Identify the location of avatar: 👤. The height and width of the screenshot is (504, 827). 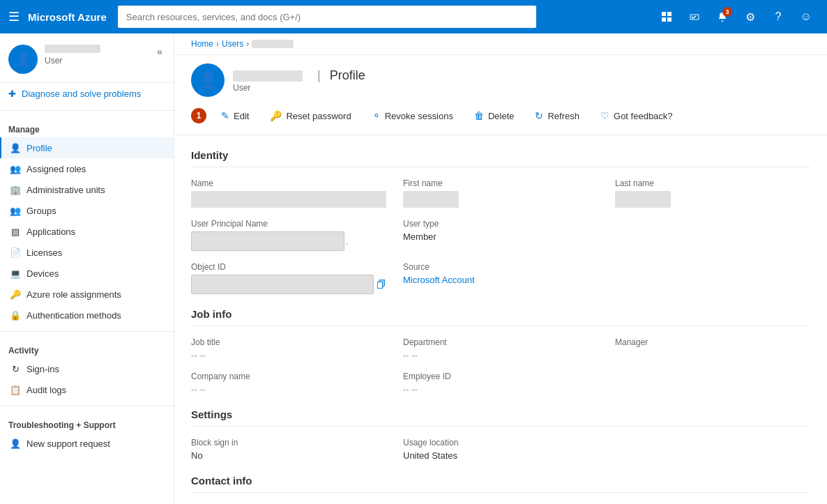
(23, 59).